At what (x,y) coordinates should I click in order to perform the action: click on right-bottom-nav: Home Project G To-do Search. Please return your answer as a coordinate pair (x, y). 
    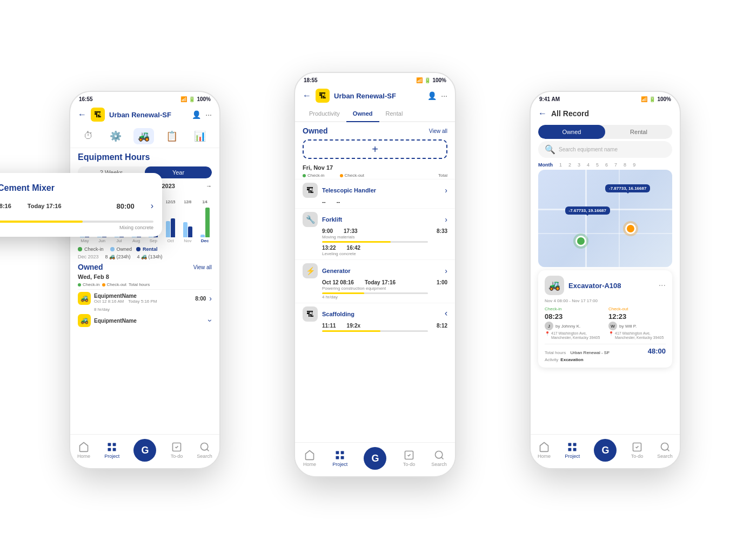
    Looking at the image, I should click on (605, 451).